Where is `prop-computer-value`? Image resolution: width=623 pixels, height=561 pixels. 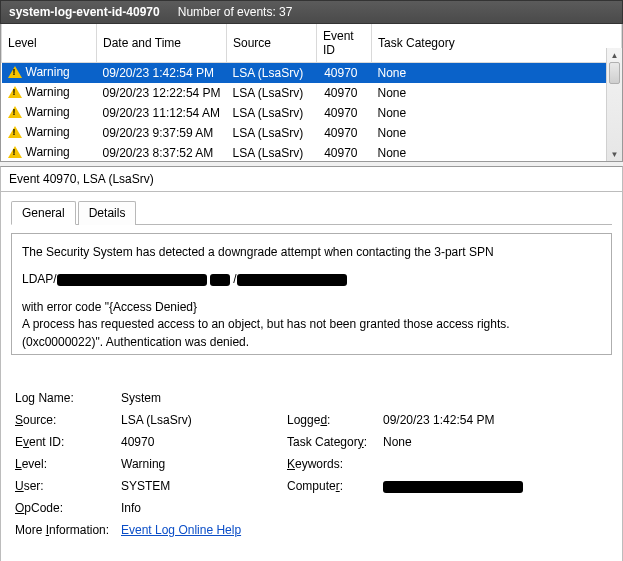 prop-computer-value is located at coordinates (496, 486).